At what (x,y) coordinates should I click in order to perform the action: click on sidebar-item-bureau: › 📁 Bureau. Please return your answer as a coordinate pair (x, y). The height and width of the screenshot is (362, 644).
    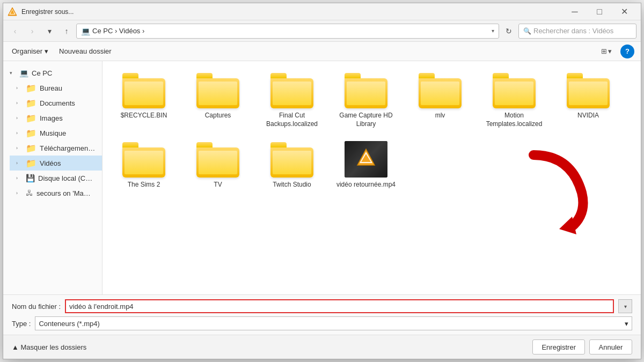
    Looking at the image, I should click on (56, 88).